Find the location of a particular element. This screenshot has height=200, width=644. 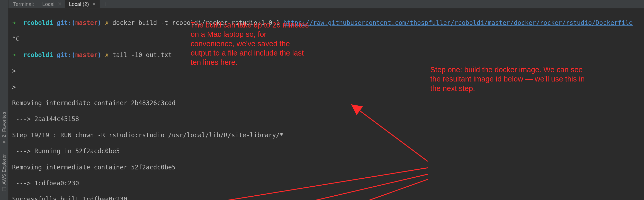

output-gt-2: > is located at coordinates (326, 87).